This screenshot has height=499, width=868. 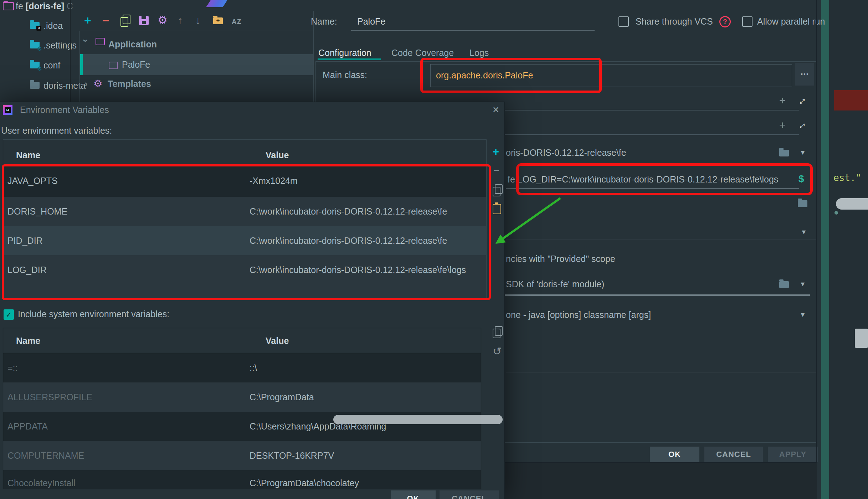 What do you see at coordinates (479, 53) in the screenshot?
I see `tab-logs: Logs` at bounding box center [479, 53].